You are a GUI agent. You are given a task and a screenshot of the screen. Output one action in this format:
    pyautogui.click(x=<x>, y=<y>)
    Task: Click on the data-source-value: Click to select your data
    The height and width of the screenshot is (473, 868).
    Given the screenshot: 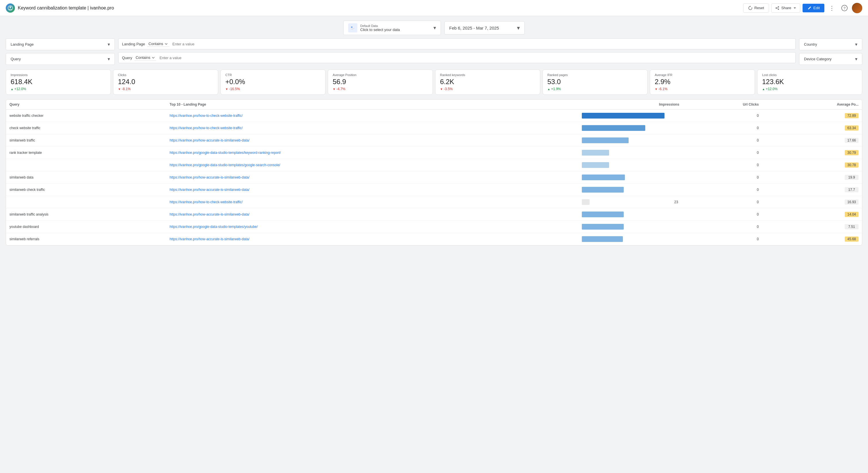 What is the action you would take?
    pyautogui.click(x=396, y=30)
    